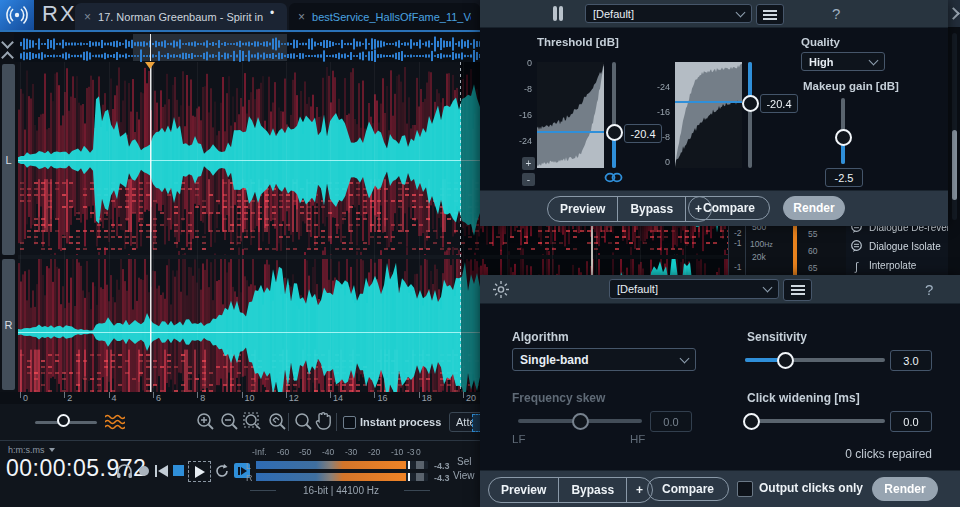  I want to click on previous-button, so click(162, 471).